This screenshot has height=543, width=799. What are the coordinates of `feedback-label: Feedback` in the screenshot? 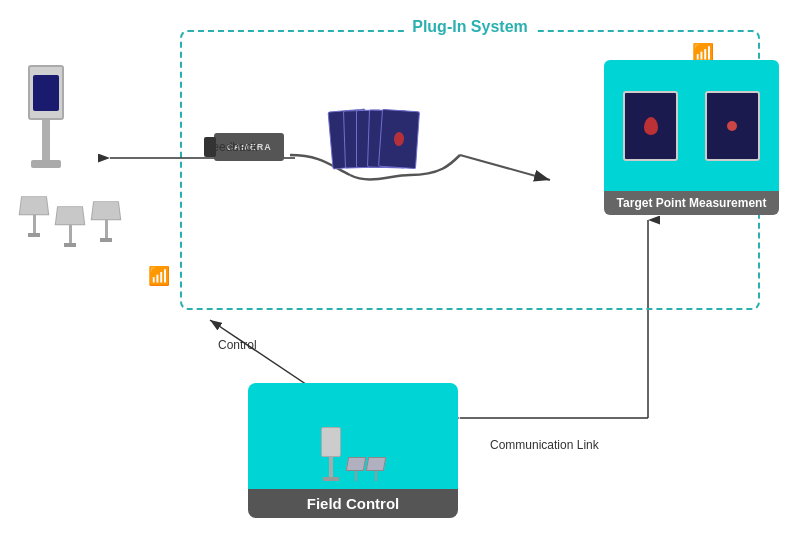 It's located at (232, 147).